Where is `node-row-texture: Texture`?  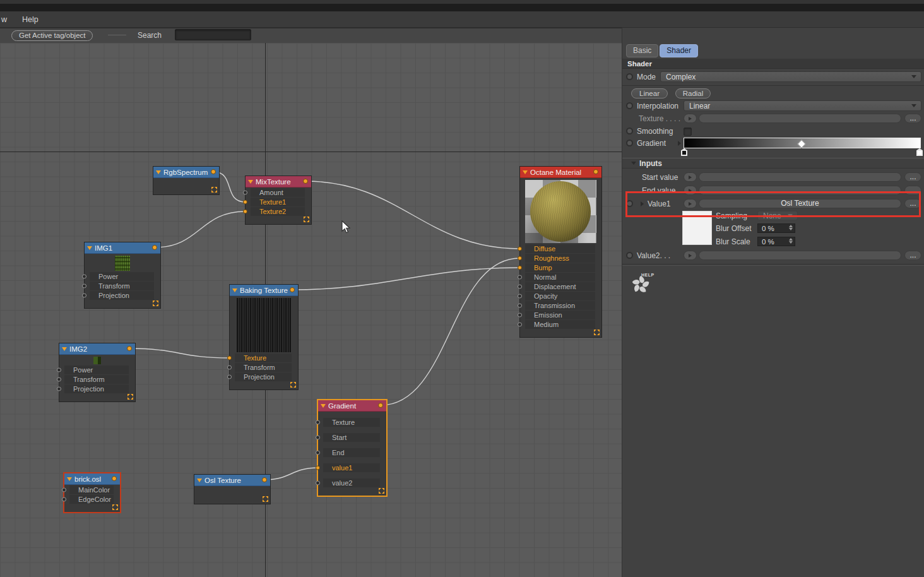
node-row-texture: Texture is located at coordinates (352, 422).